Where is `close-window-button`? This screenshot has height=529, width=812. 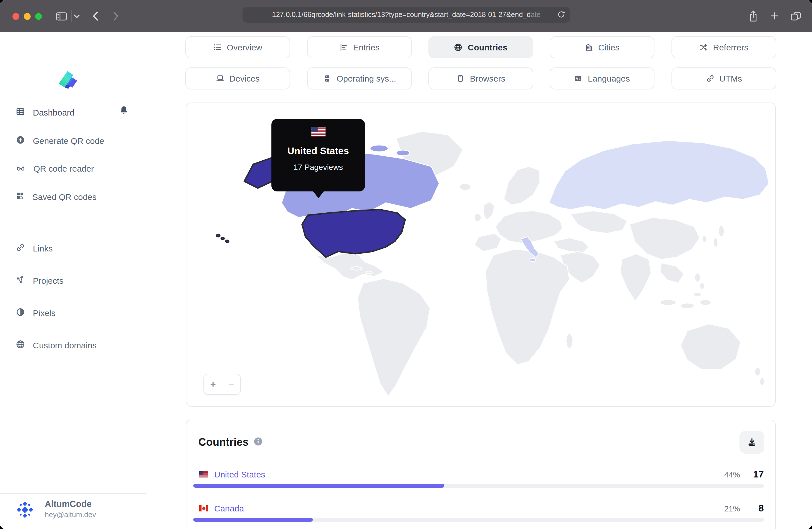 close-window-button is located at coordinates (16, 16).